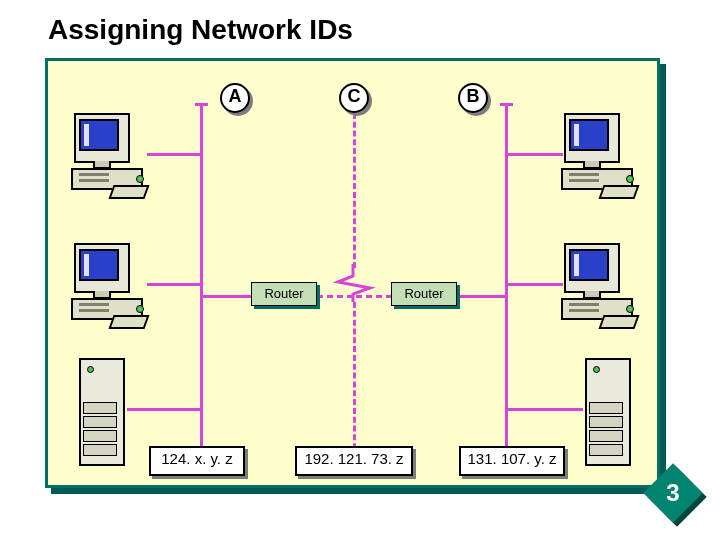 The width and height of the screenshot is (720, 540). Describe the element at coordinates (284, 296) in the screenshot. I see `router-a: Router` at that location.